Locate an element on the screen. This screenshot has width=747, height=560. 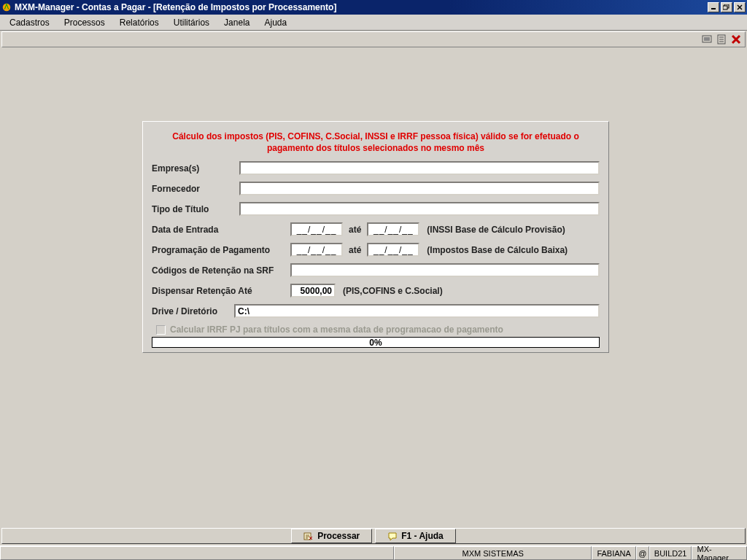
warning-line1: Cálculo dos impostos (PIS, COFINS, C.Soc… is located at coordinates (375, 136).